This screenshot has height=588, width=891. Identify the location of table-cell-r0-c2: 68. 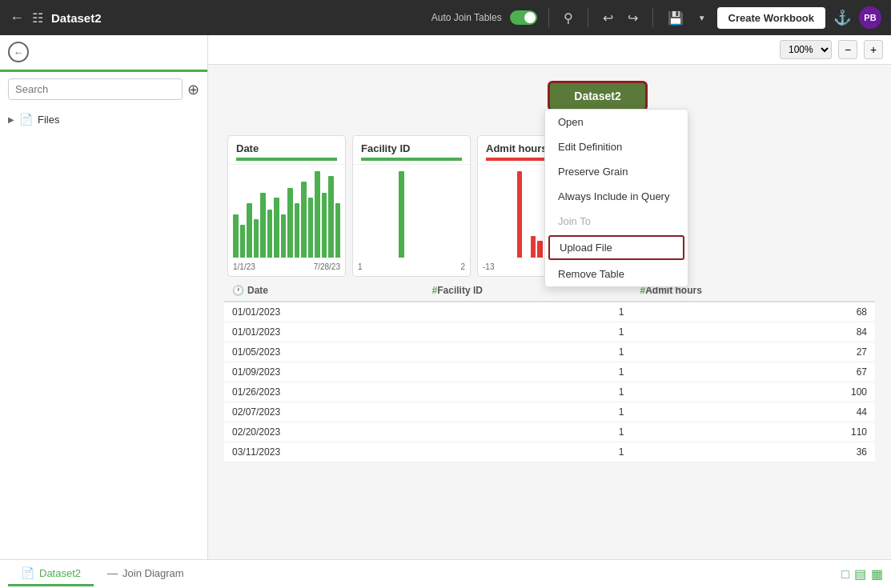
(753, 312).